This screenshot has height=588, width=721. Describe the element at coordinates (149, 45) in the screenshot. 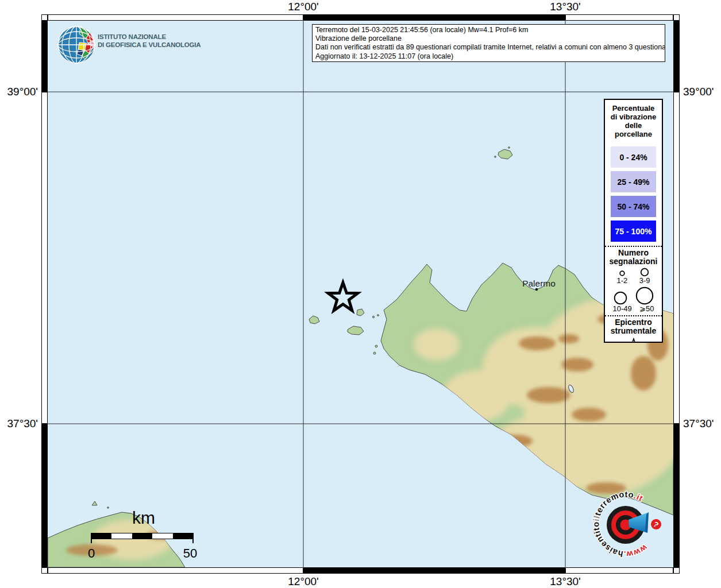

I see `ingv-name-line2: DI GEOFISICA E VULCANOLOGIA` at that location.